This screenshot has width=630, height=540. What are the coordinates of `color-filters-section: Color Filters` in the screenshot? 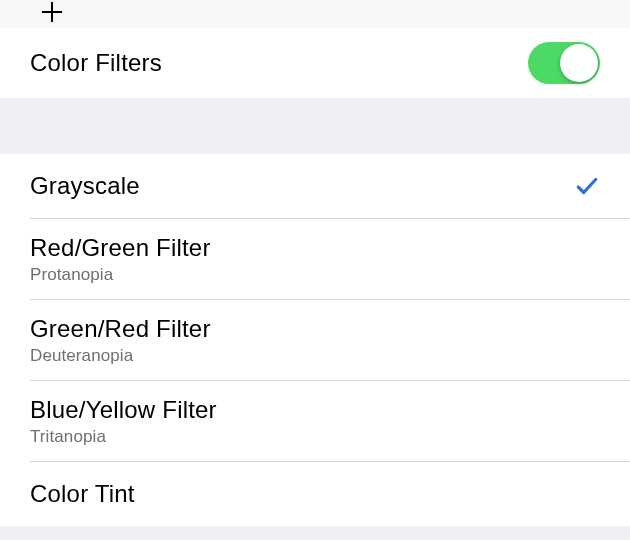 It's located at (315, 63).